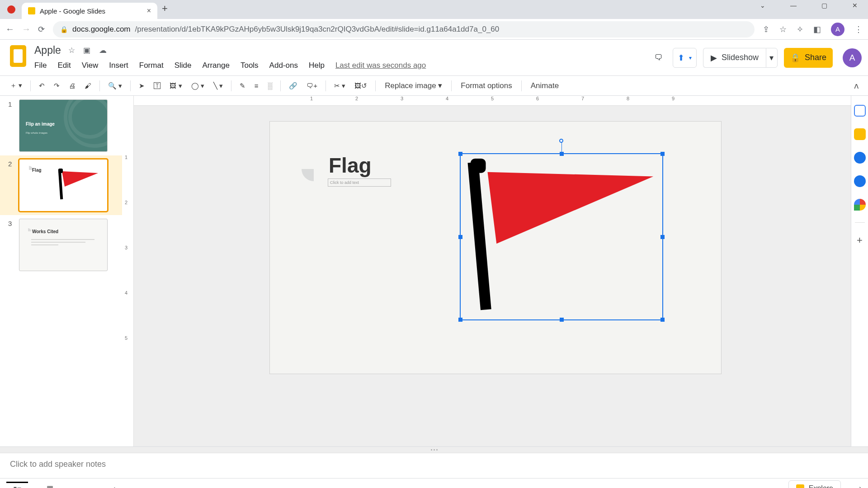  Describe the element at coordinates (860, 181) in the screenshot. I see `contacts-addon-icon` at that location.